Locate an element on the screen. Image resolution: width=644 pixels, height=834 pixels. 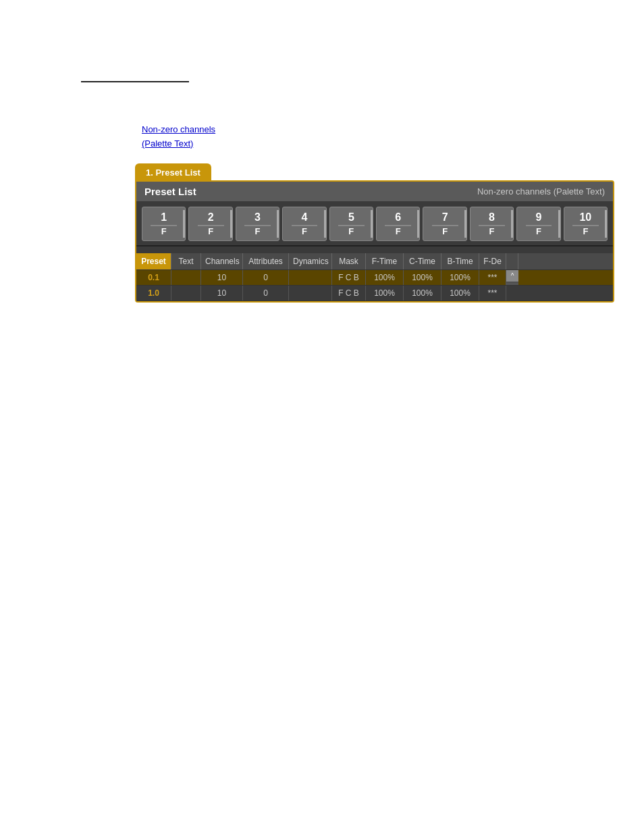
channel-btn-8: 8 F is located at coordinates (491, 224).